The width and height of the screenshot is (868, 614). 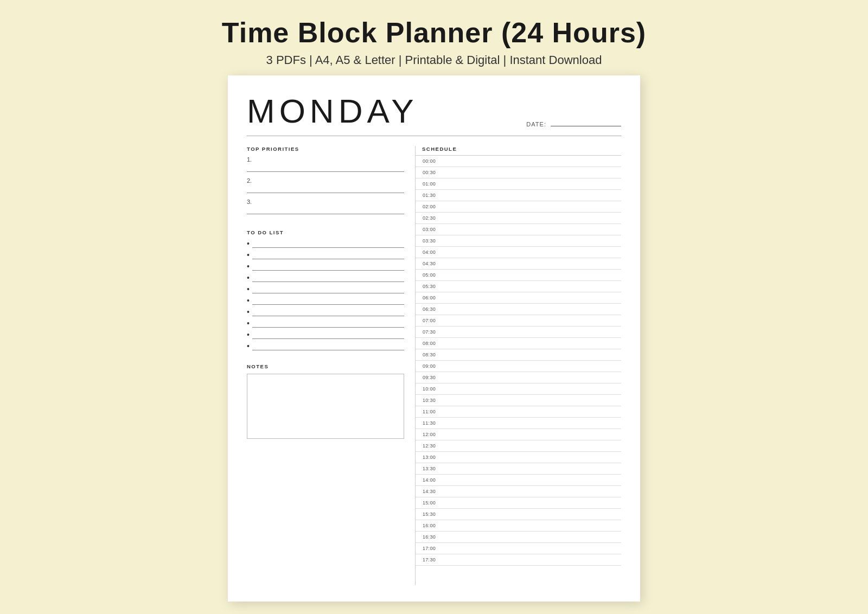 What do you see at coordinates (519, 321) in the screenshot?
I see `time-row: 07:00` at bounding box center [519, 321].